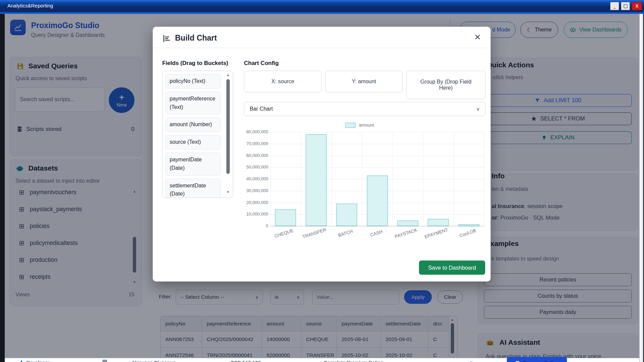 The image size is (644, 362). What do you see at coordinates (446, 85) in the screenshot?
I see `group-by-bucket: Group By (Drop Field Here)` at bounding box center [446, 85].